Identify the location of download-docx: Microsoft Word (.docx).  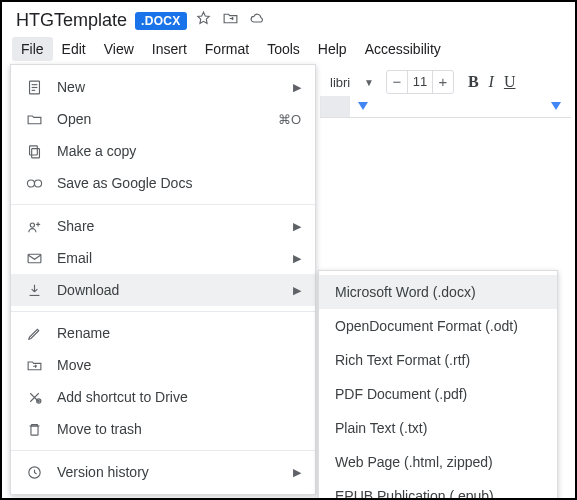
(438, 292).